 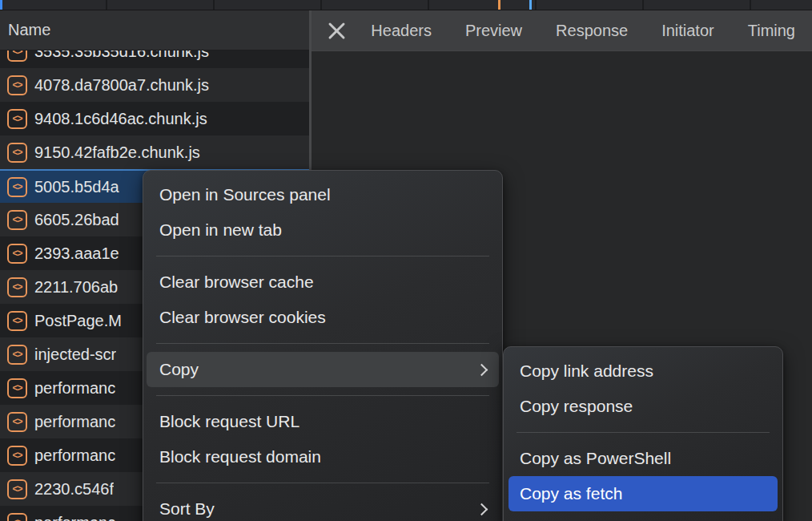 I want to click on menu-item-clear-browser-cookies: Clear browser cookies, so click(x=323, y=317).